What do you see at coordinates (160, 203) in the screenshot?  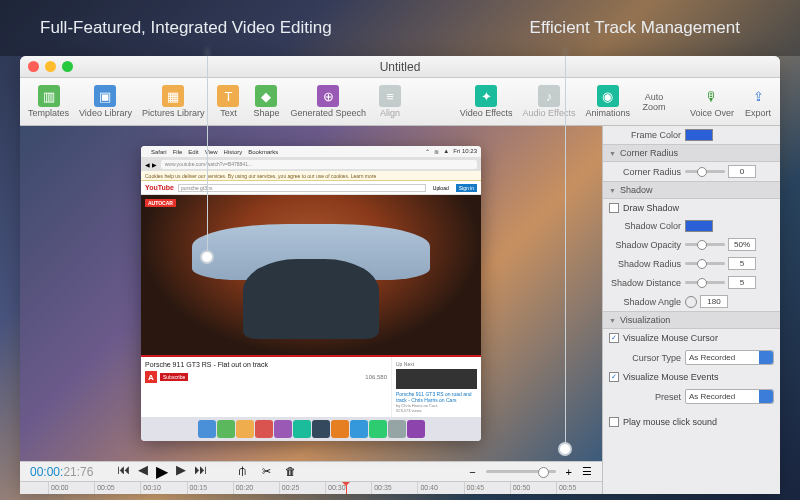 I see `autocar-badge: AUTOCAR` at bounding box center [160, 203].